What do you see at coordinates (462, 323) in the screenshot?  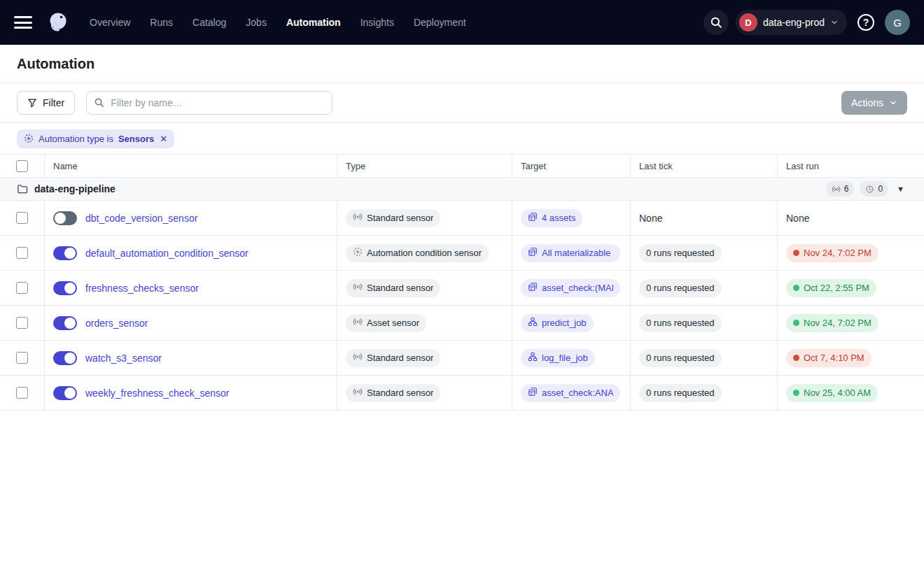 I see `sensor-table-row: orders_sensor Asset sensor predict_job 0…` at bounding box center [462, 323].